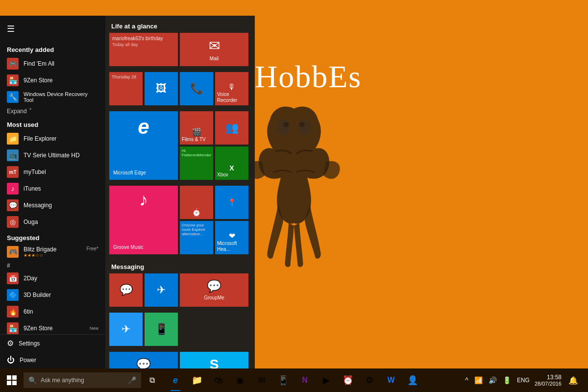 This screenshot has height=392, width=588. What do you see at coordinates (369, 380) in the screenshot?
I see `taskbar-settings: ⚙` at bounding box center [369, 380].